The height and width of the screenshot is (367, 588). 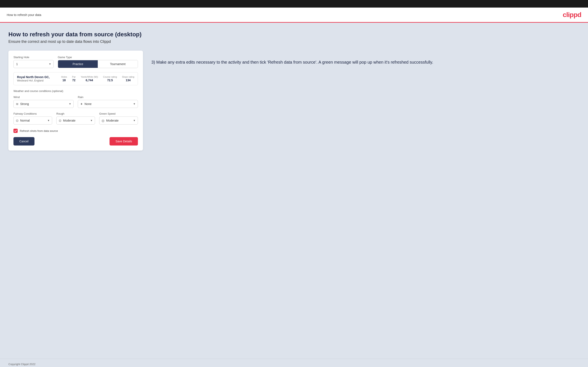 What do you see at coordinates (33, 79) in the screenshot?
I see `course-info-left: Royal North Devon GC, Westward Ho!, Engl…` at bounding box center [33, 79].